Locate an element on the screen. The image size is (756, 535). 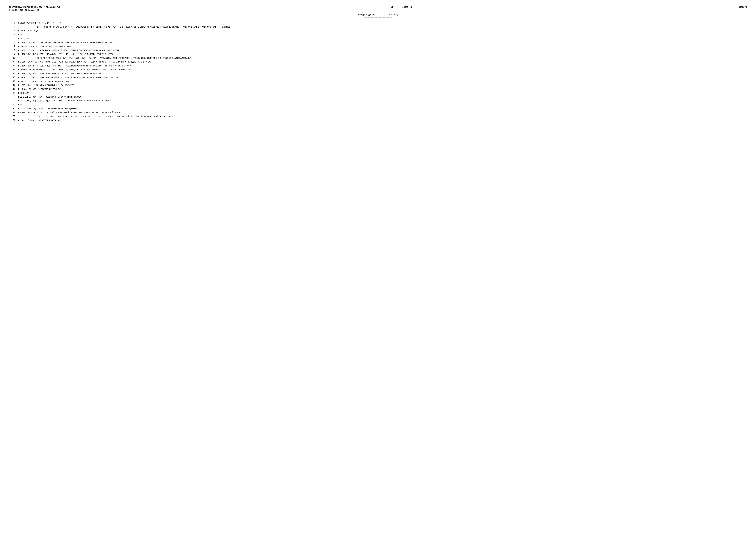
table-row: 21Е11-3(А2=8,78+(9,58-7,79),1,12#)' 415'… is located at coordinates (378, 101).